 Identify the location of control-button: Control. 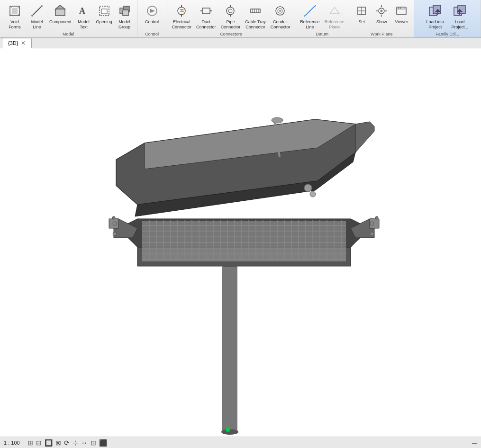
(152, 14).